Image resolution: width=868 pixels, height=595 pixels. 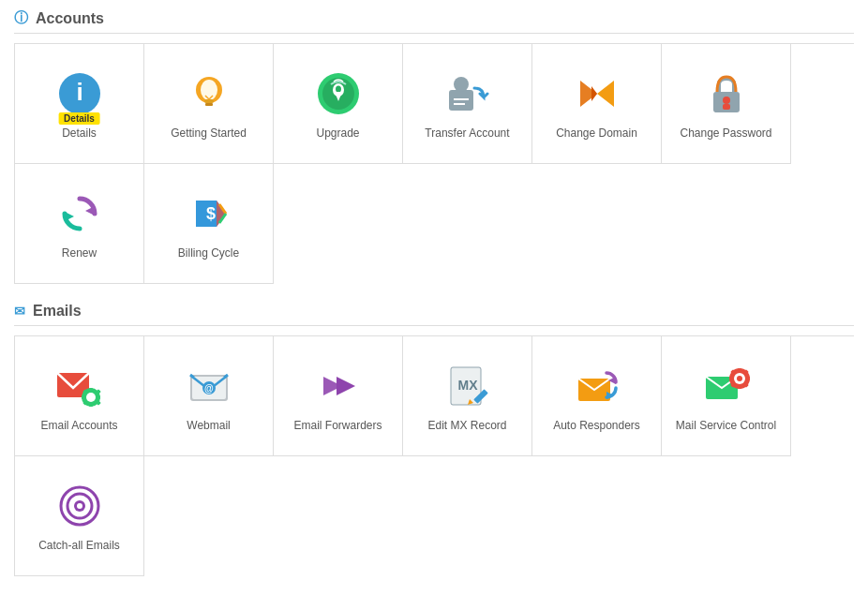 I want to click on change-password-icon-wrap, so click(x=726, y=94).